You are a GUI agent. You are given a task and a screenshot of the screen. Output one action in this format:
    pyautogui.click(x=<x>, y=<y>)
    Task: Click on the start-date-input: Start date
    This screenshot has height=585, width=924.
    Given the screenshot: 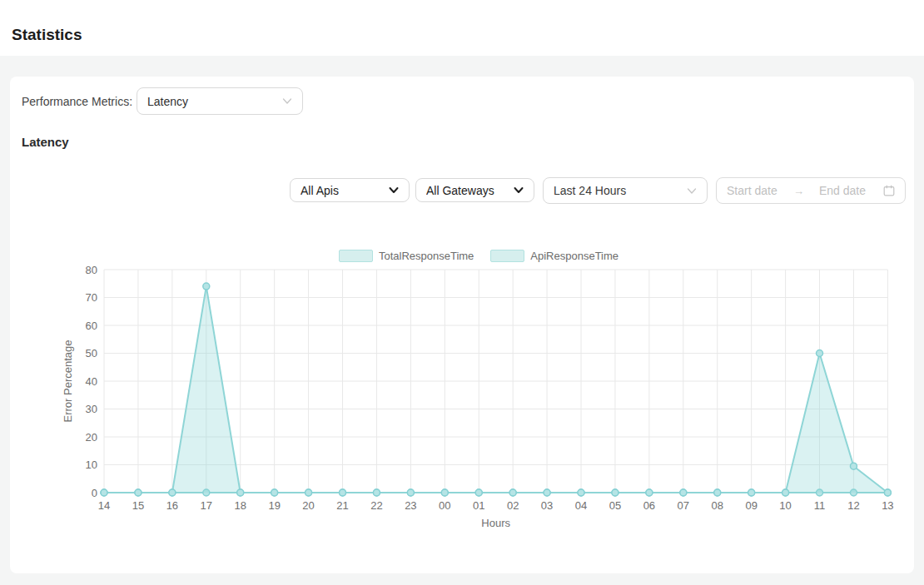 What is the action you would take?
    pyautogui.click(x=760, y=191)
    